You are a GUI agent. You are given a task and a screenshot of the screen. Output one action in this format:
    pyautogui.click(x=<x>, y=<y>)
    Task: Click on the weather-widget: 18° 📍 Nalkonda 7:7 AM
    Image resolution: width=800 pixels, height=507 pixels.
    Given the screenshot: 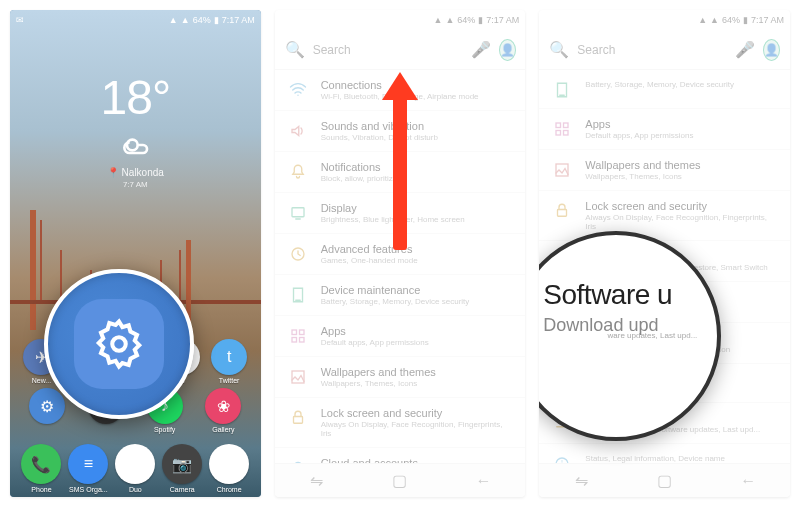 What is the action you would take?
    pyautogui.click(x=136, y=130)
    